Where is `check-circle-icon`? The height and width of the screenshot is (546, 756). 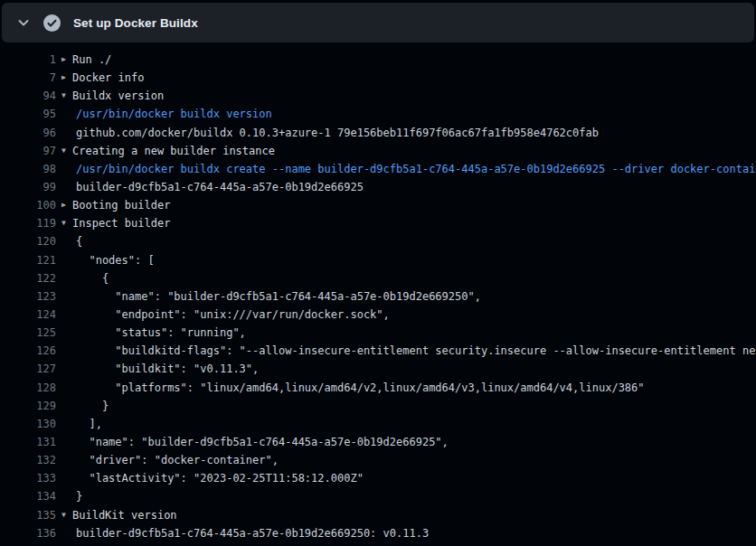 check-circle-icon is located at coordinates (52, 24).